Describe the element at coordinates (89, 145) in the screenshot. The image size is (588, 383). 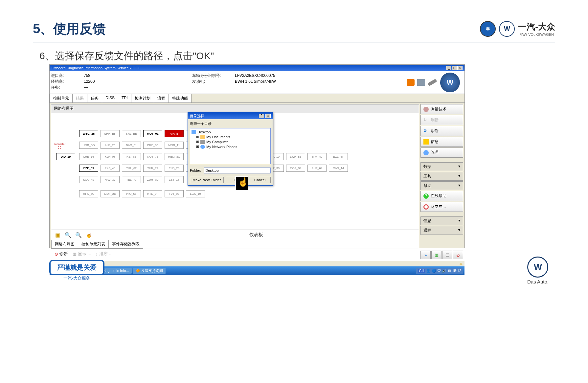
I see `node-HOB_BD: HOB_BD` at that location.